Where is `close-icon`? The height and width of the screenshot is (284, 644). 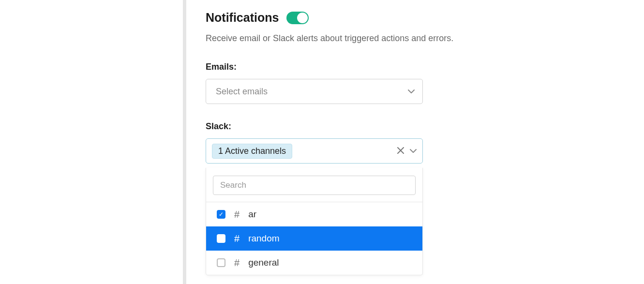
close-icon is located at coordinates (401, 151).